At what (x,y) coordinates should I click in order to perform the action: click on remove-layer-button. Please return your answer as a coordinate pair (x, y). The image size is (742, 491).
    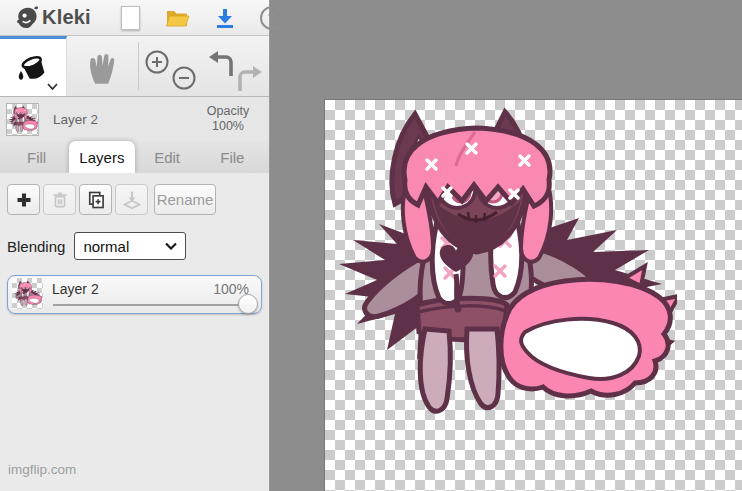
    Looking at the image, I should click on (60, 200).